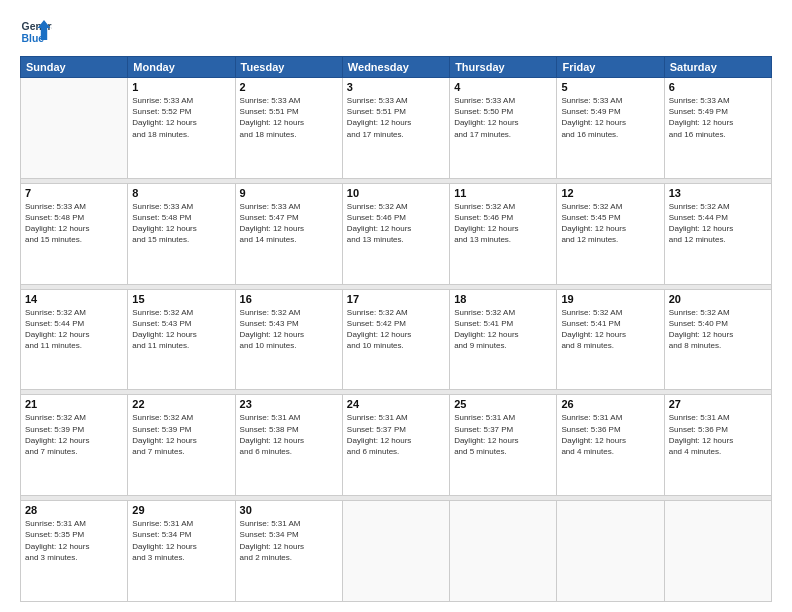 Image resolution: width=792 pixels, height=612 pixels. What do you see at coordinates (288, 128) in the screenshot?
I see `calendar-cell: 2Sunrise: 5:33 AM Sunset: 5:51 PM Daylig…` at bounding box center [288, 128].